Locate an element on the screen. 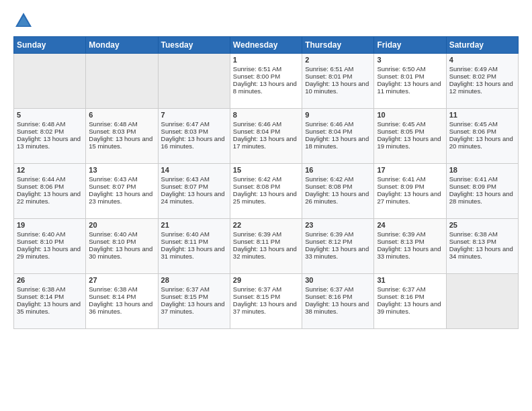 The height and width of the screenshot is (411, 532). sunset-text: Sunset: 8:00 PM is located at coordinates (257, 77).